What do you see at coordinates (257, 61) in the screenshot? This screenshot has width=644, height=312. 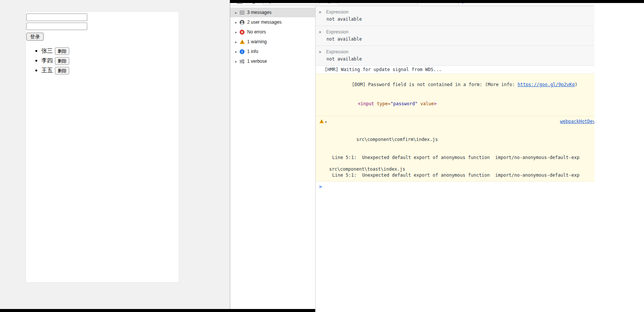 I see `sidebar-item-label: 1 verbose` at bounding box center [257, 61].